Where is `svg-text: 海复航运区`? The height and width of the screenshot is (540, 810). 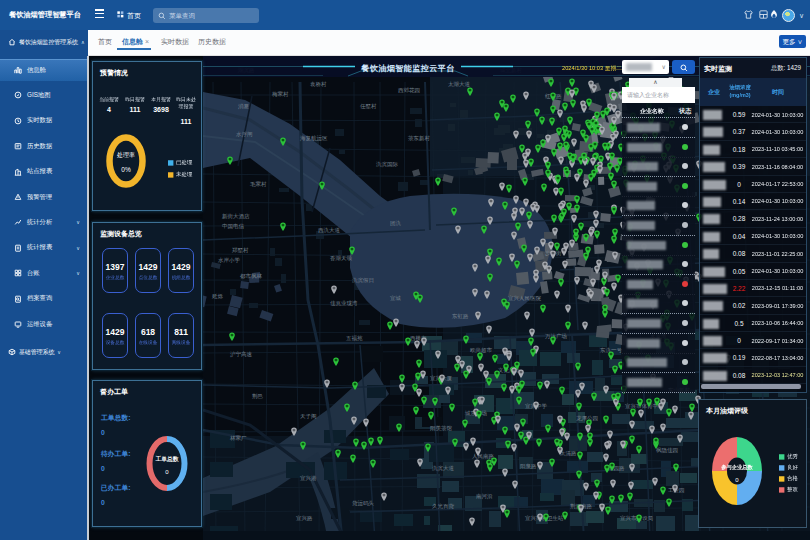 svg-text: 海复航运区 is located at coordinates (314, 138).